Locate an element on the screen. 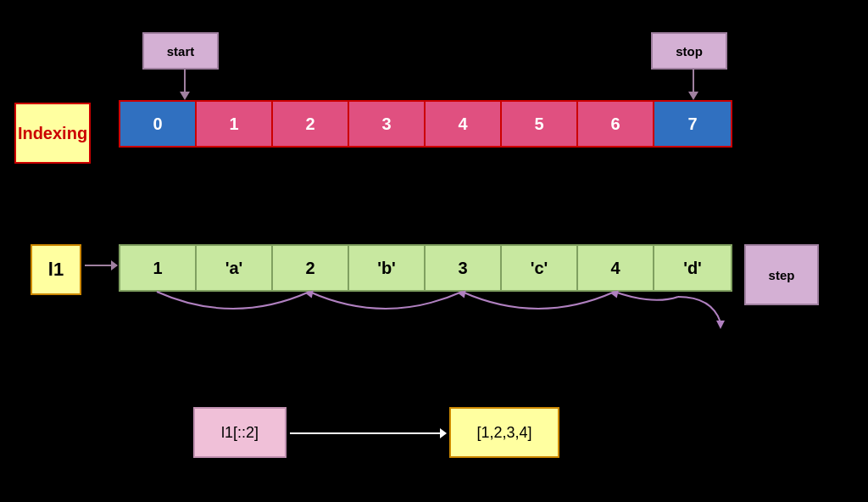 This screenshot has height=502, width=868. middle-cell-6: 4 is located at coordinates (616, 268).